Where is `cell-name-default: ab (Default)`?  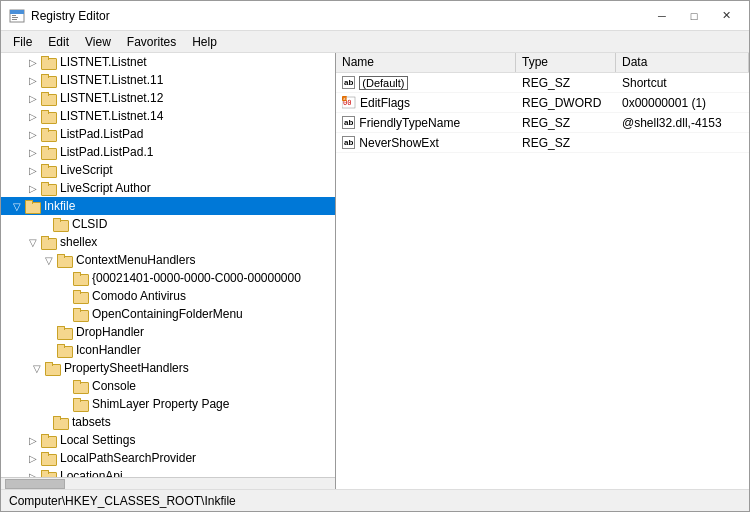
cell-name-default: ab (Default) is located at coordinates (426, 83).